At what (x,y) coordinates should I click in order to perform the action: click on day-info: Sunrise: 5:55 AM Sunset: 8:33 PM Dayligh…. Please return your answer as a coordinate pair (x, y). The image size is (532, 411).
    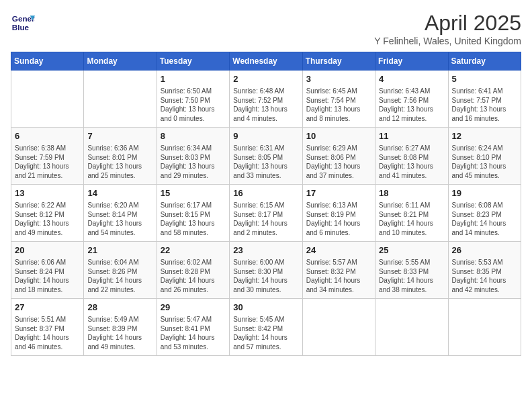
    Looking at the image, I should click on (411, 276).